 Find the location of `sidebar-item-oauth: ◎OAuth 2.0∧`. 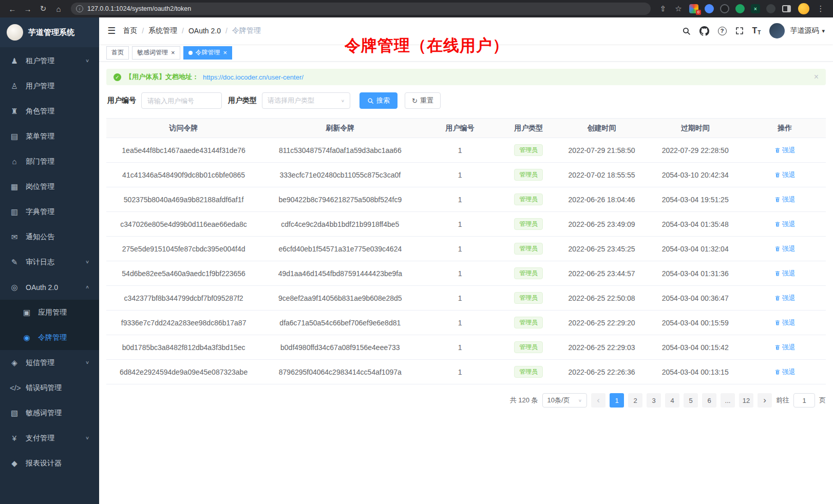

sidebar-item-oauth: ◎OAuth 2.0∧ is located at coordinates (49, 287).